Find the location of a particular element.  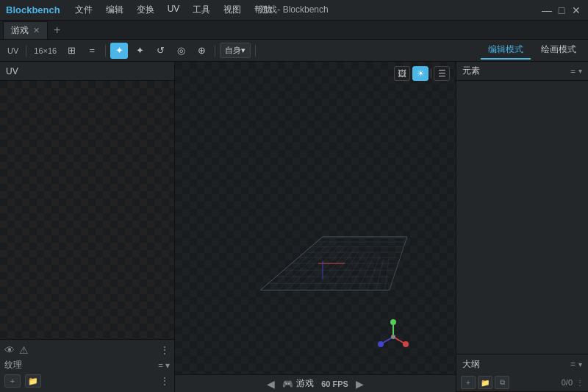

uv-label: UV is located at coordinates (12, 71).